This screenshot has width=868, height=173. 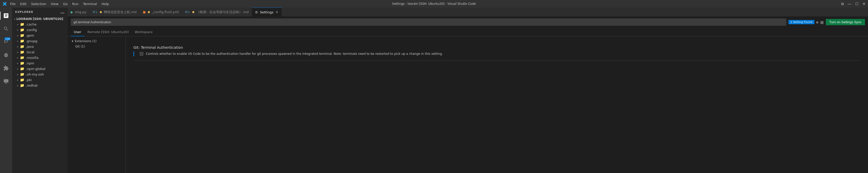 I want to click on tab-settings: ⚙ Settings ✕, so click(x=267, y=12).